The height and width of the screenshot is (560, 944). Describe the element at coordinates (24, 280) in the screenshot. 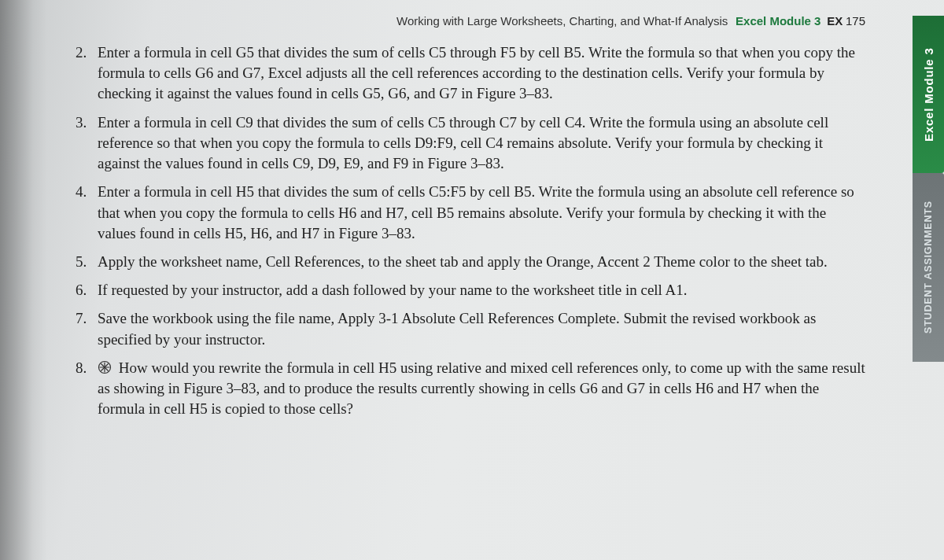

I see `binding-shadow` at that location.